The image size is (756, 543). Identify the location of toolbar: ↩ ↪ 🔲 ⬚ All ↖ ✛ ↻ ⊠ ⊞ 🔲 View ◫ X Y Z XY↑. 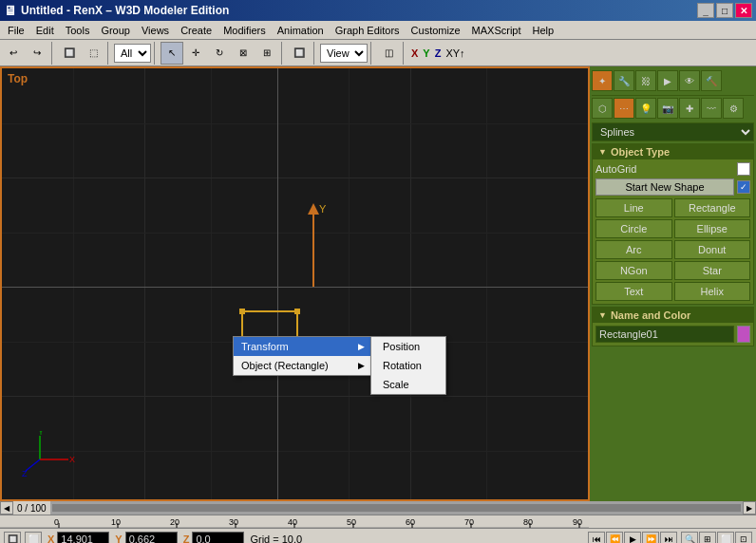
(378, 53).